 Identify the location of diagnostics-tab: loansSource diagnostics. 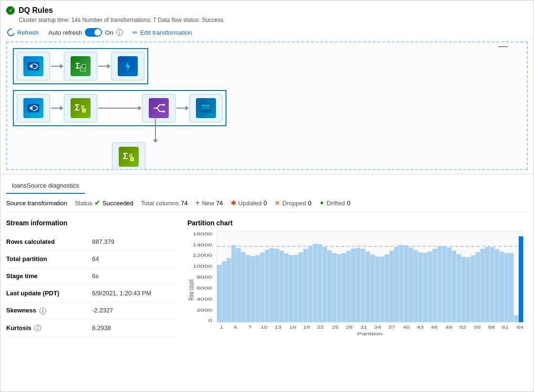
(46, 186).